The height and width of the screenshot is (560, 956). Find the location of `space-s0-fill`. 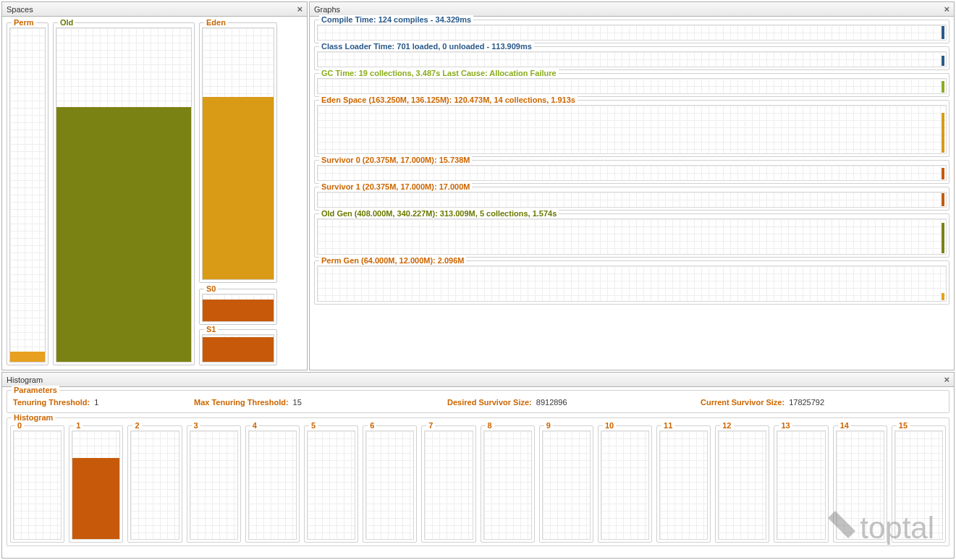

space-s0-fill is located at coordinates (238, 310).